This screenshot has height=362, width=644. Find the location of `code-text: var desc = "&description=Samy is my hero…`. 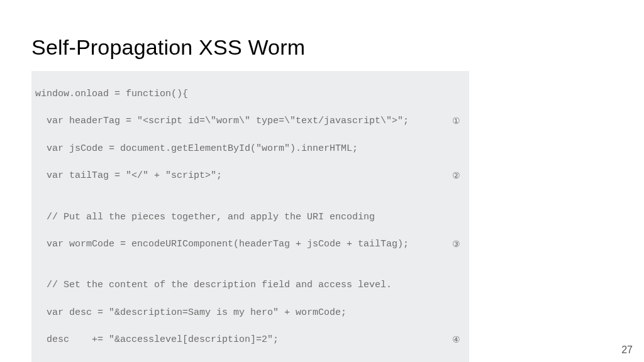

code-text: var desc = "&description=Samy is my hero… is located at coordinates (191, 313).